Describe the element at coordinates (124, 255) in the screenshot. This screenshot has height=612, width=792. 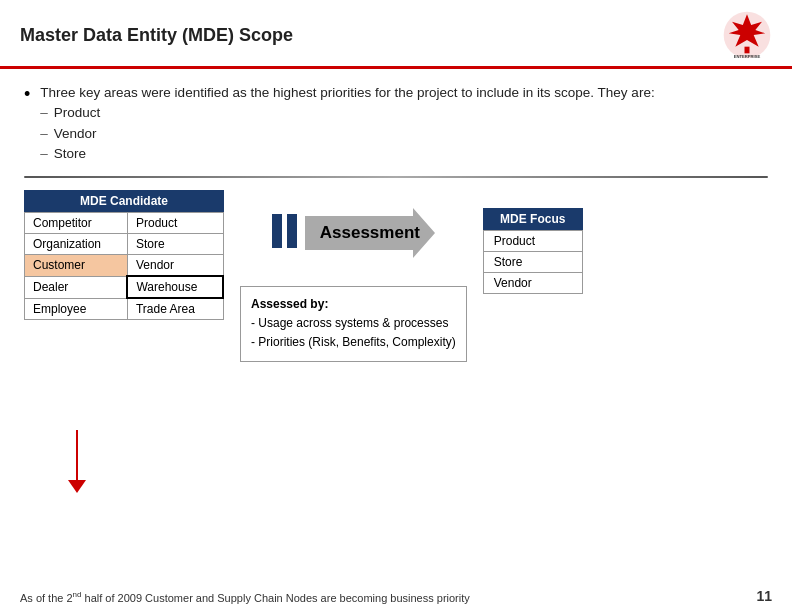
I see `mde-candidate-box: MDE Candidate Competitor Product Organiz…` at that location.